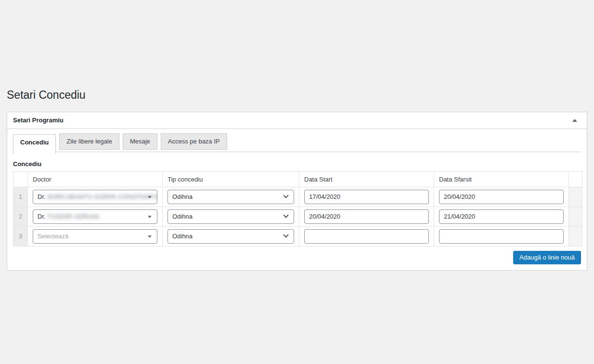 The height and width of the screenshot is (364, 594). I want to click on column-header-doctor: Doctor, so click(95, 179).